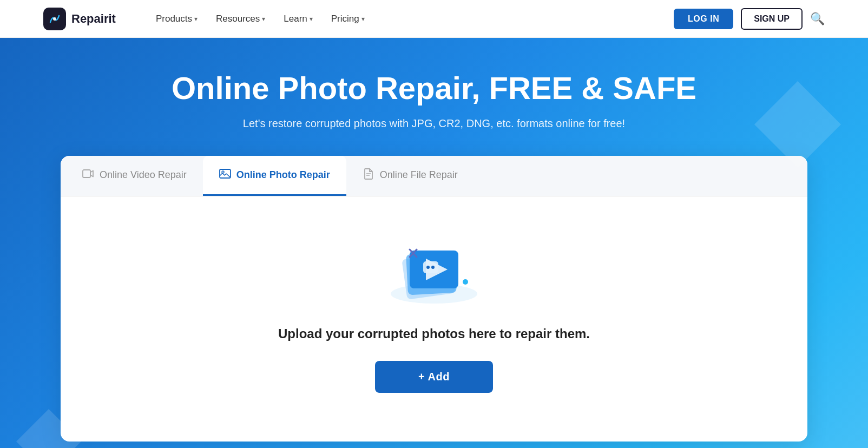  What do you see at coordinates (55, 19) in the screenshot?
I see `logo-icon` at bounding box center [55, 19].